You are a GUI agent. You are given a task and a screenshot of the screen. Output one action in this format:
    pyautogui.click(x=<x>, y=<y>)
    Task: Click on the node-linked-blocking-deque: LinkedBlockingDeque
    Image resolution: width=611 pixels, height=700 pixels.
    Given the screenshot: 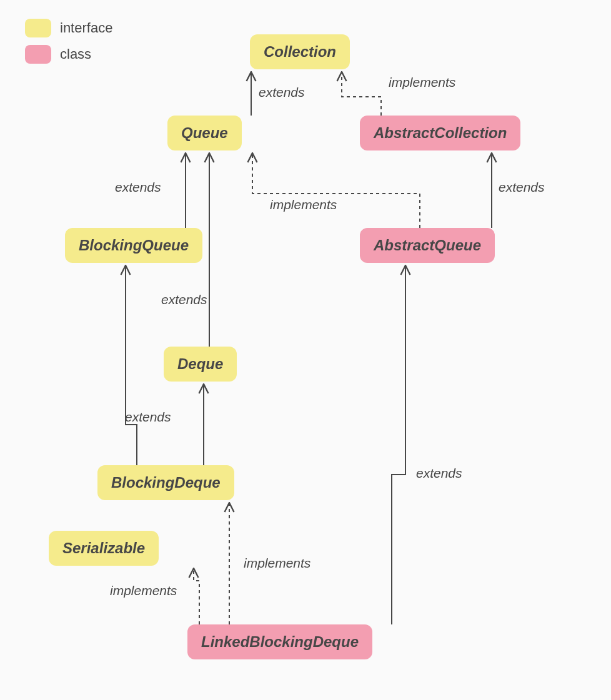 What is the action you would take?
    pyautogui.click(x=280, y=642)
    